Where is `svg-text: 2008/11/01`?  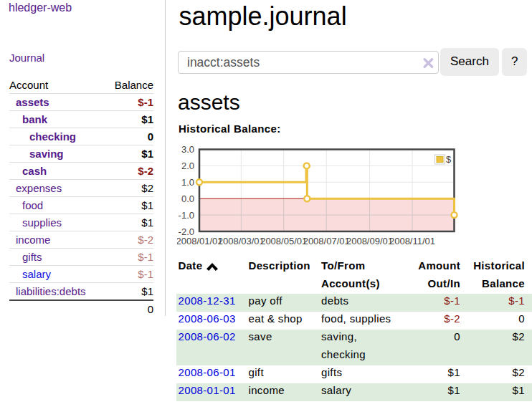 svg-text: 2008/11/01 is located at coordinates (412, 241).